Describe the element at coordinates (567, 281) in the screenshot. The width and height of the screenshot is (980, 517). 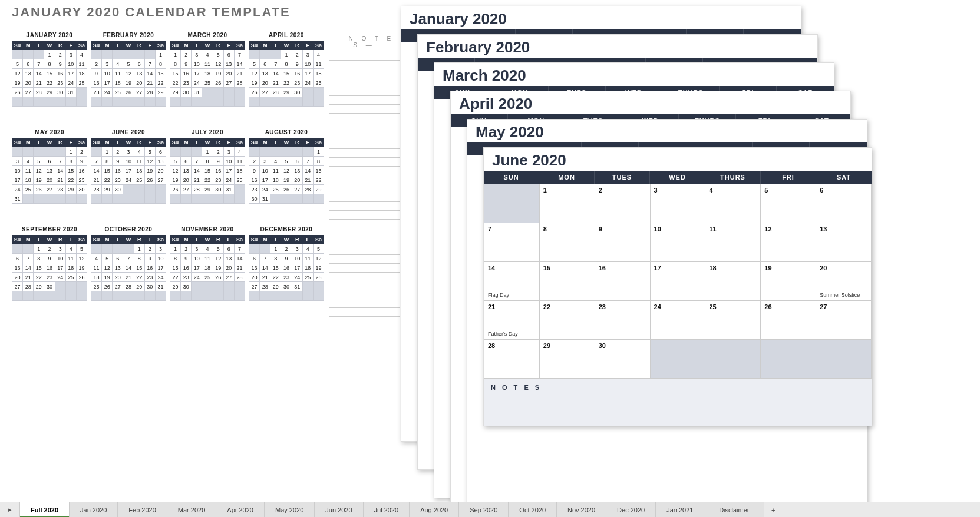
I see `day-cell: 15` at that location.